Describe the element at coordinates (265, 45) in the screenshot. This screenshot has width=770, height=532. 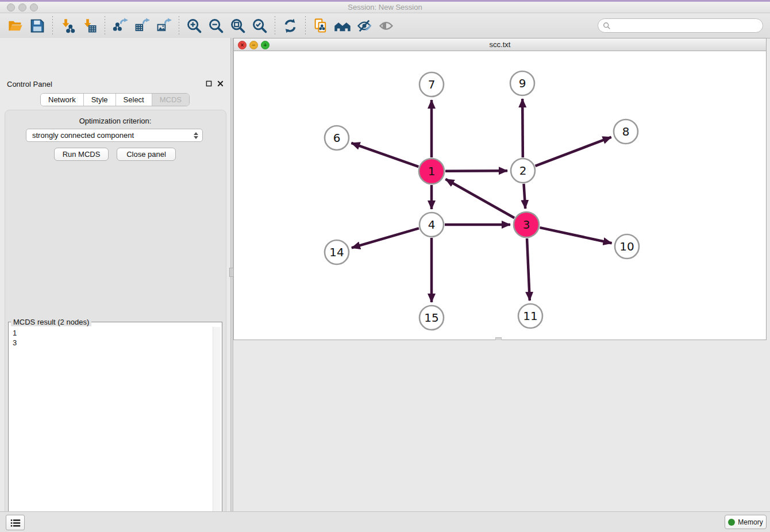
I see `network-maximize-button: +` at that location.